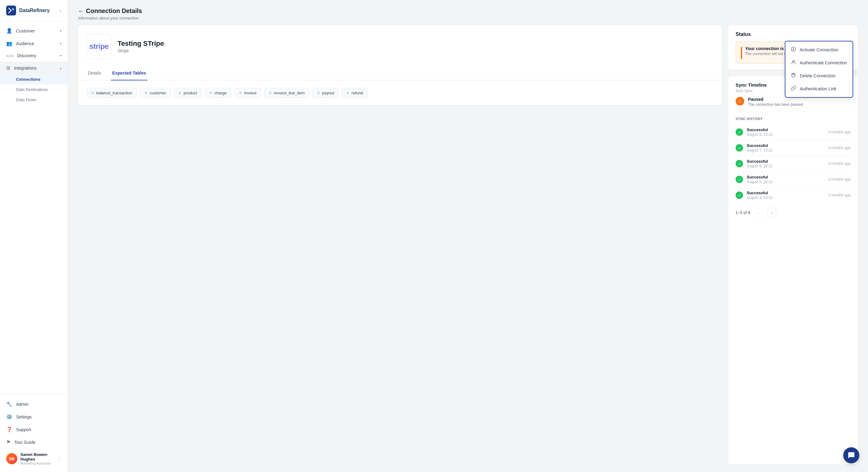 This screenshot has width=868, height=472. What do you see at coordinates (156, 93) in the screenshot?
I see `table-tag: ≡customer` at bounding box center [156, 93].